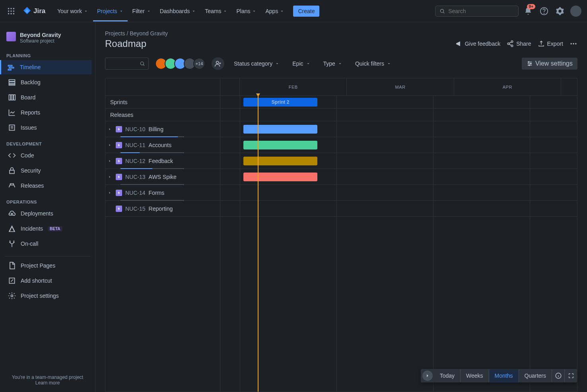 The width and height of the screenshot is (587, 392). What do you see at coordinates (544, 11) in the screenshot?
I see `help-icon` at bounding box center [544, 11].